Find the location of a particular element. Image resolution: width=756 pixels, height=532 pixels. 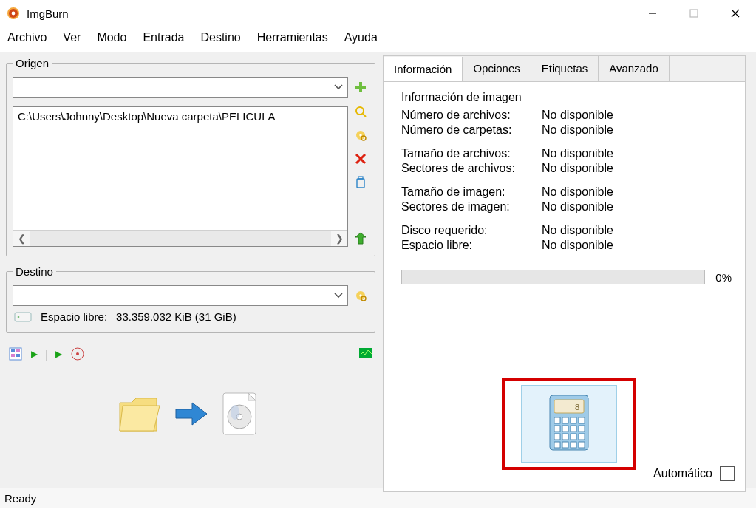

menu-entrada: Entrada is located at coordinates (163, 38).